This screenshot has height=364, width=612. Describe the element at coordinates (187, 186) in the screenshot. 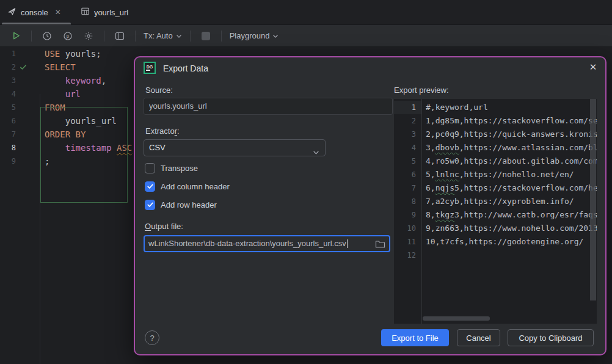

I see `add-column-header-checkbox: Add column header` at that location.